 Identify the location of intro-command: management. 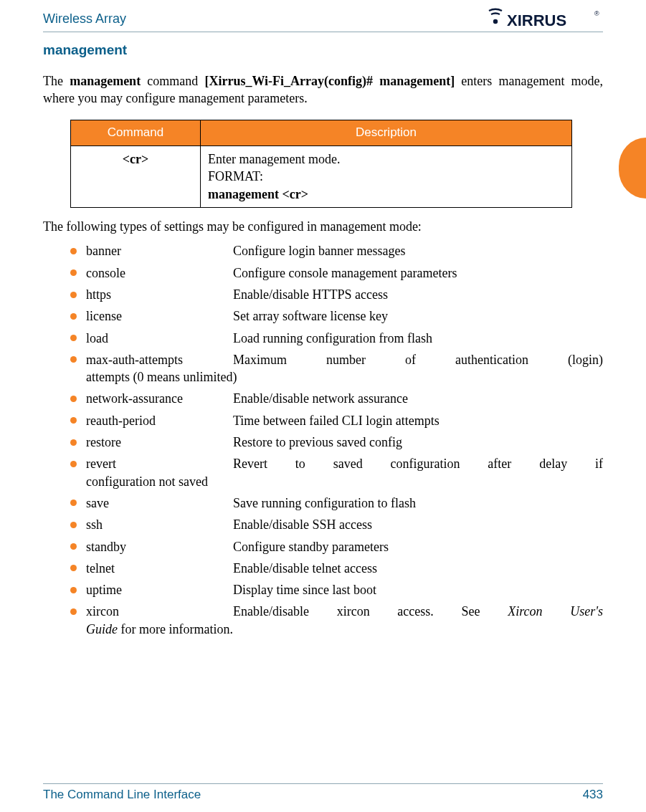
(105, 81).